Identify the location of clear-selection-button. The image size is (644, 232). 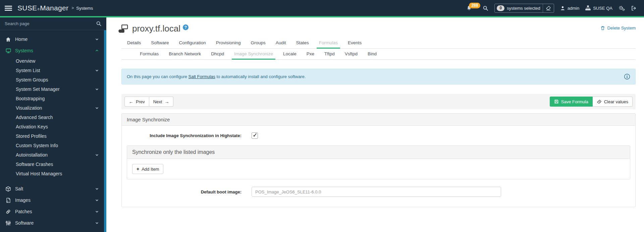
(548, 8).